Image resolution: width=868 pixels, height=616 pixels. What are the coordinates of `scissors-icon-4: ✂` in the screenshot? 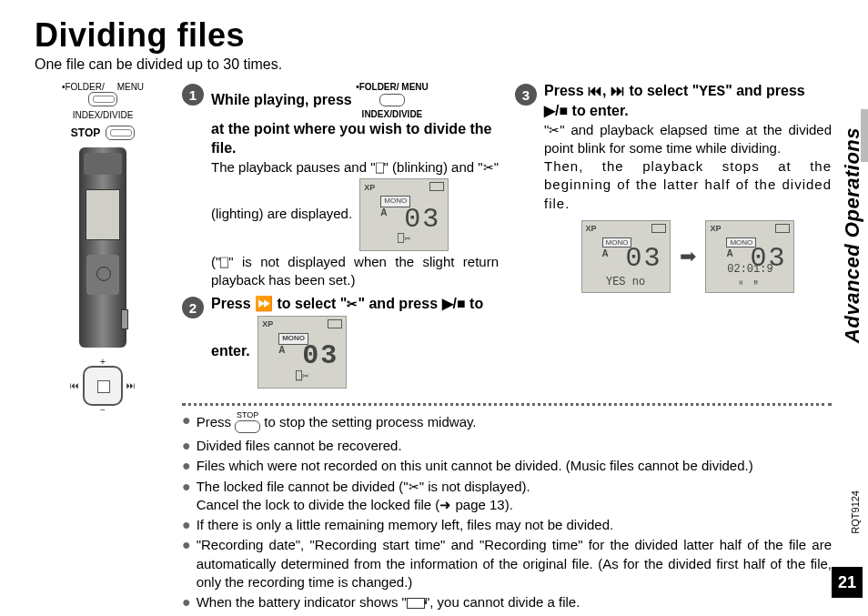 It's located at (414, 487).